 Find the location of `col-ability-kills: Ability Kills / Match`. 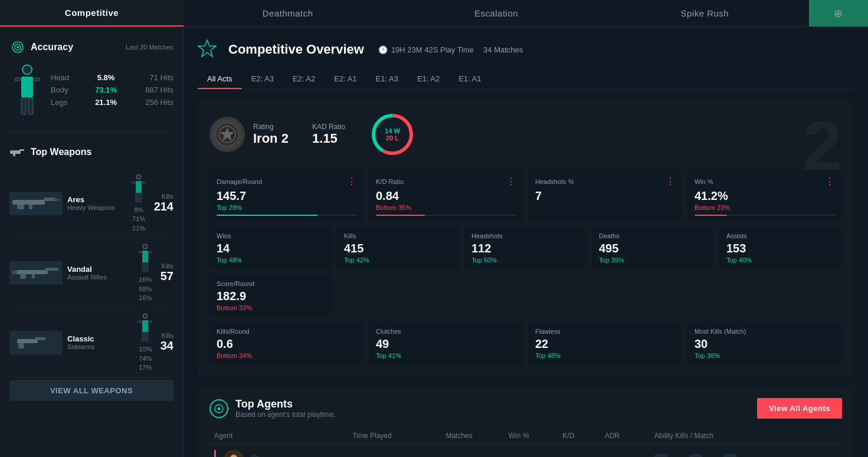

col-ability-kills: Ability Kills / Match is located at coordinates (746, 436).